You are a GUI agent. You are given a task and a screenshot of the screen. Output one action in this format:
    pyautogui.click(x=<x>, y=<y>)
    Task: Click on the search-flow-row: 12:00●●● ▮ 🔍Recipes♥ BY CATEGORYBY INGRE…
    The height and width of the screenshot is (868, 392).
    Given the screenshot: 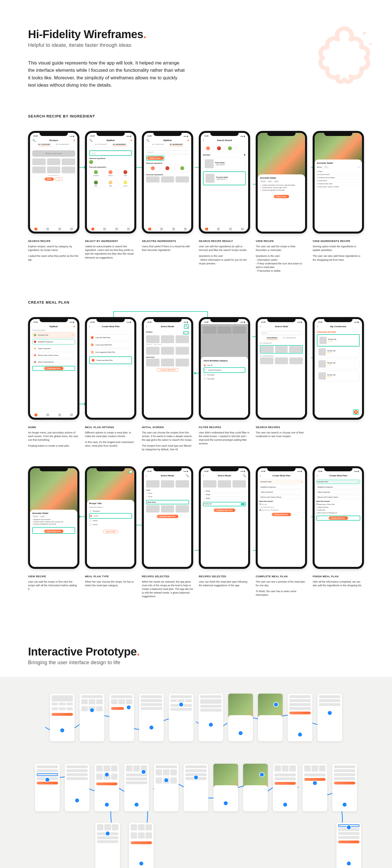 What is the action you would take?
    pyautogui.click(x=196, y=203)
    